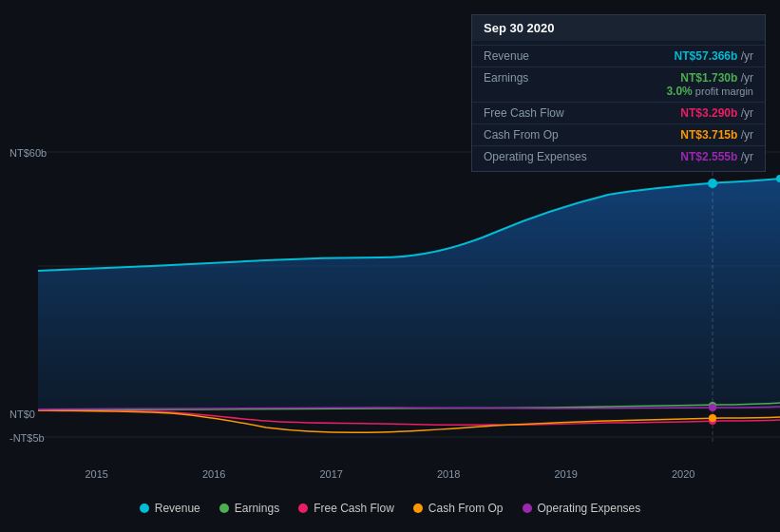 Image resolution: width=780 pixels, height=532 pixels. What do you see at coordinates (551, 56) in the screenshot?
I see `tooltip-label-revenue: Revenue` at bounding box center [551, 56].